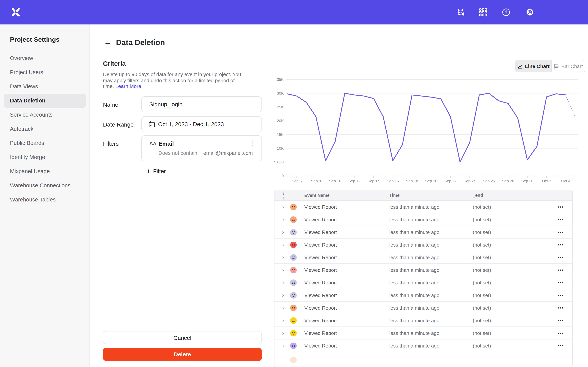 This screenshot has width=588, height=367. Describe the element at coordinates (534, 66) in the screenshot. I see `line-chart-toggle: Line Chart` at that location.